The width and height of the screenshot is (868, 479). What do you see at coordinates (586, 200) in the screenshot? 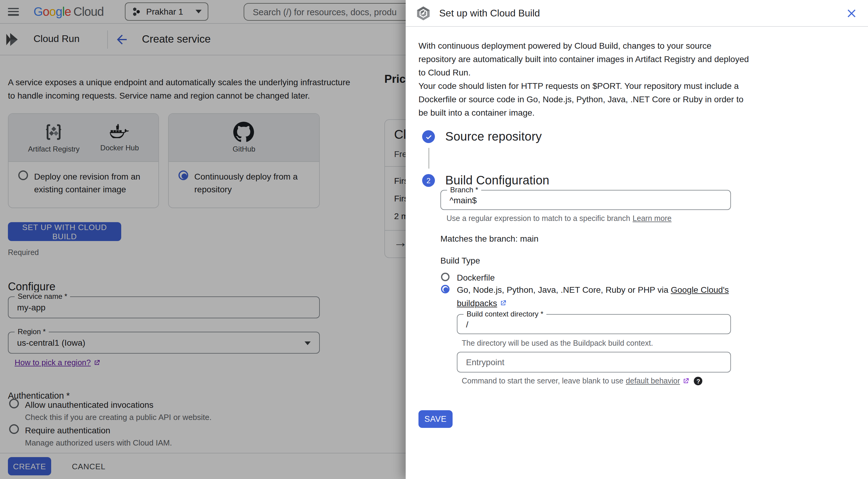
I see `branch-field: Branch * ^main$` at bounding box center [586, 200].